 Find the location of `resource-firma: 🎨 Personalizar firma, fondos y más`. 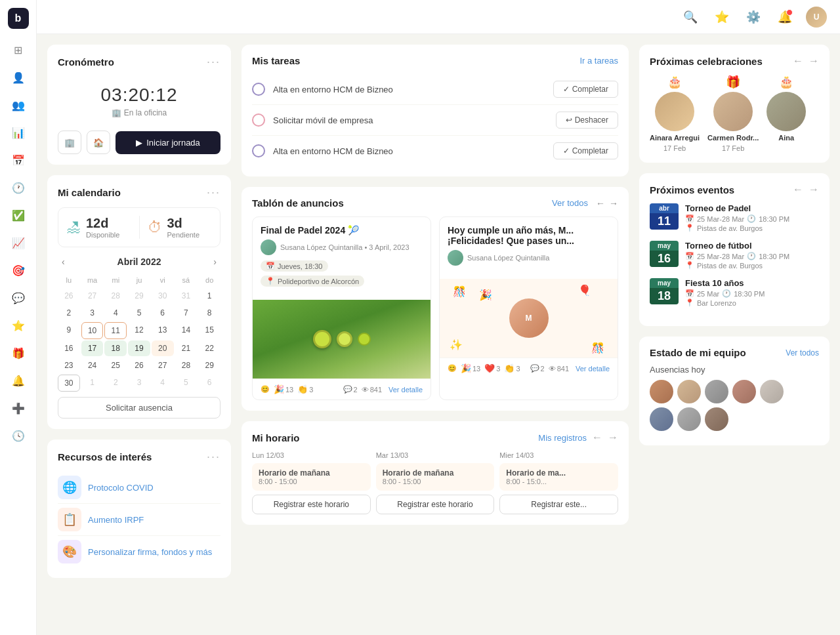

resource-firma: 🎨 Personalizar firma, fondos y más is located at coordinates (139, 552).